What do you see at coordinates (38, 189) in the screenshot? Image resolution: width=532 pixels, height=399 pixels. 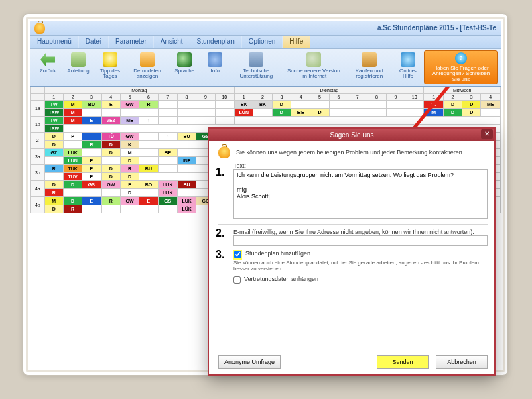 I see `class-label-4a: 4a` at bounding box center [38, 189].